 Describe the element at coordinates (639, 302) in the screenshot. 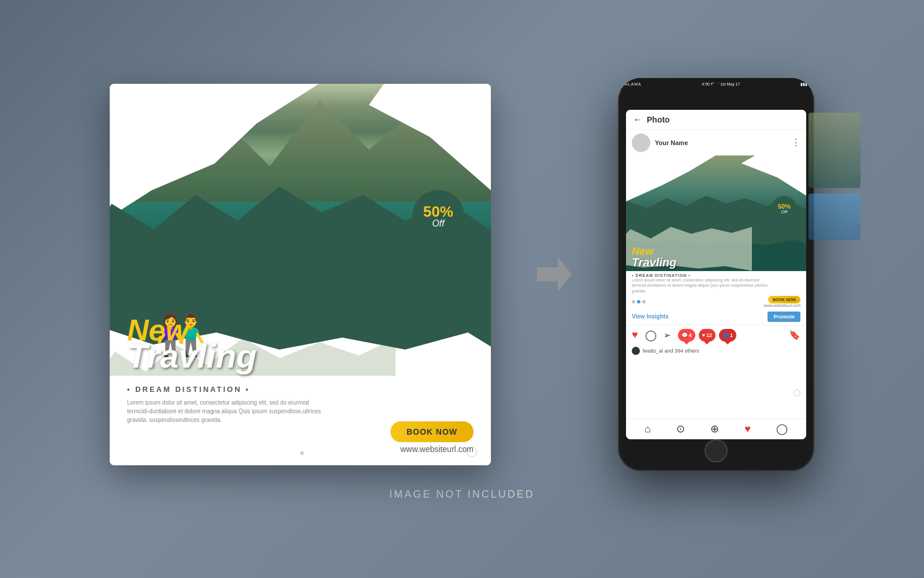

I see `mini-dots-indicator` at that location.